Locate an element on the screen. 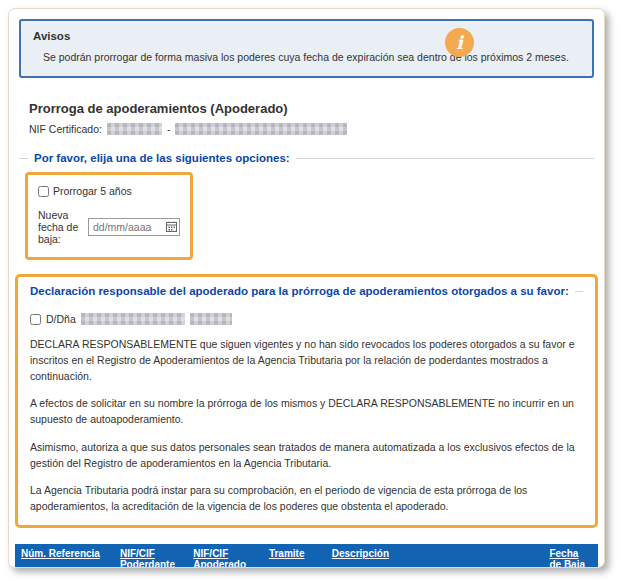 Image resolution: width=621 pixels, height=583 pixels. prorrogar-option: Prorrogar 5 años is located at coordinates (109, 191).